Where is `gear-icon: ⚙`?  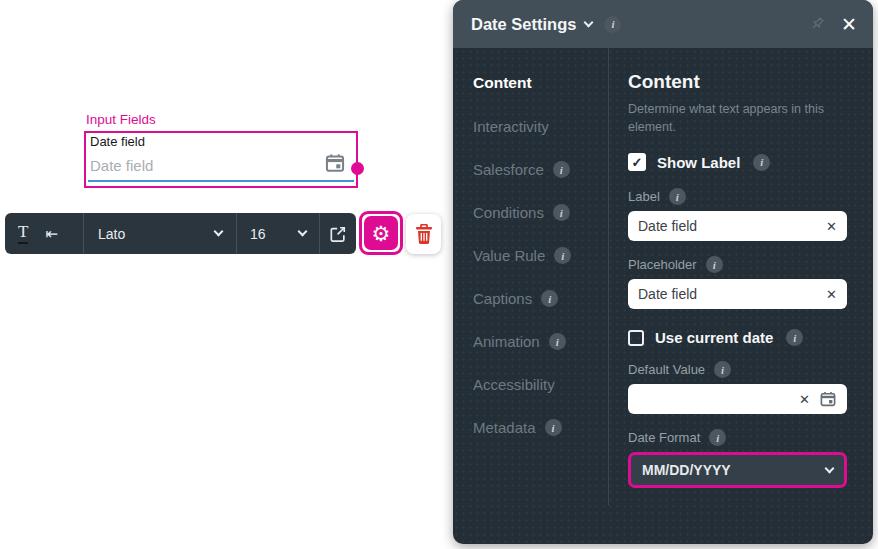 gear-icon: ⚙ is located at coordinates (382, 234).